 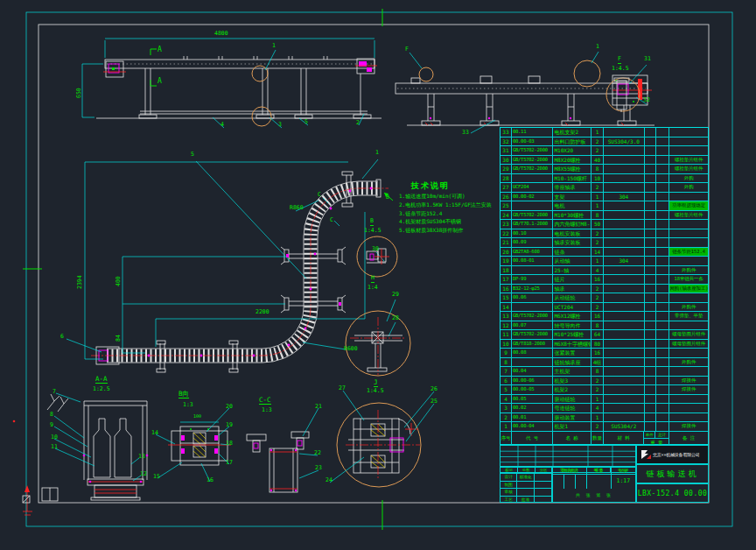 I want to click on bom-cell: 00.00-06, so click(x=533, y=381).